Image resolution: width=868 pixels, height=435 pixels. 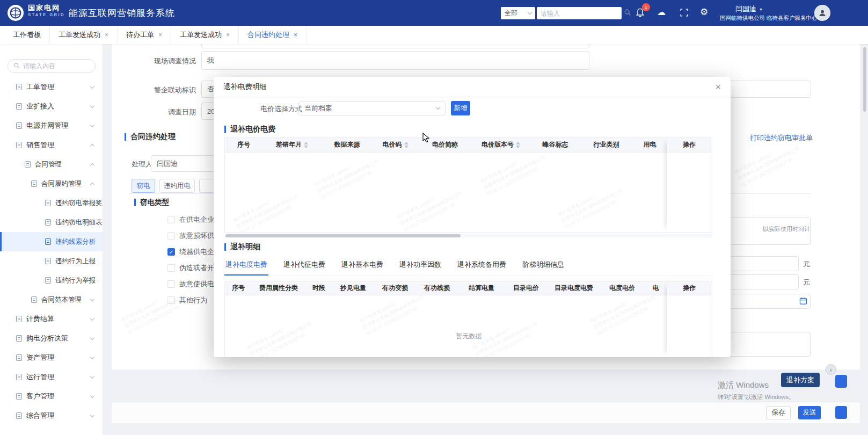 I want to click on dialog-title: 退补电费明细, so click(x=245, y=87).